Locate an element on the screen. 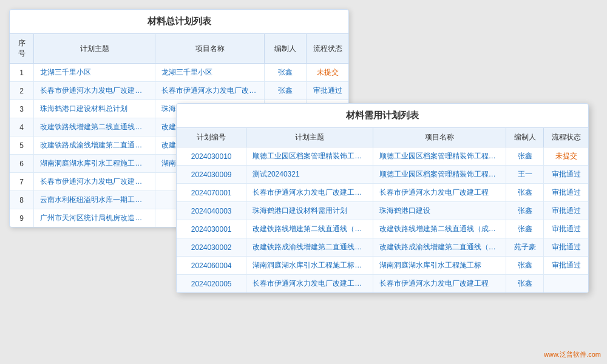  code-cell: 2024030001 is located at coordinates (211, 229).